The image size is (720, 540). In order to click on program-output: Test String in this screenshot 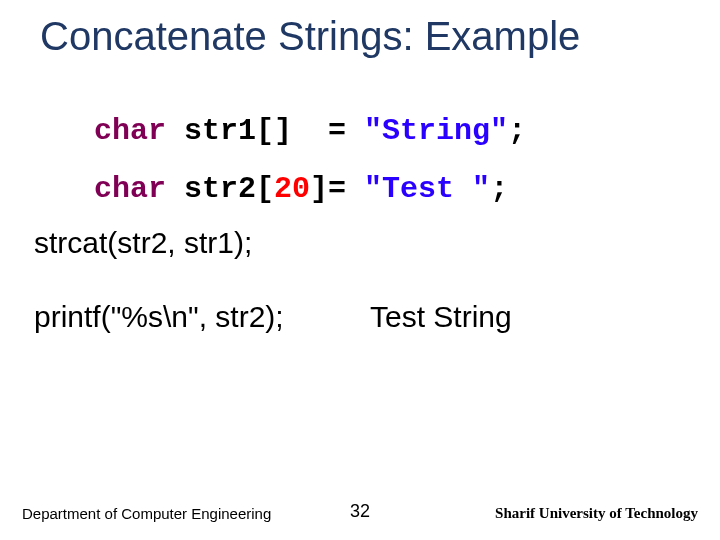, I will do `click(441, 317)`.